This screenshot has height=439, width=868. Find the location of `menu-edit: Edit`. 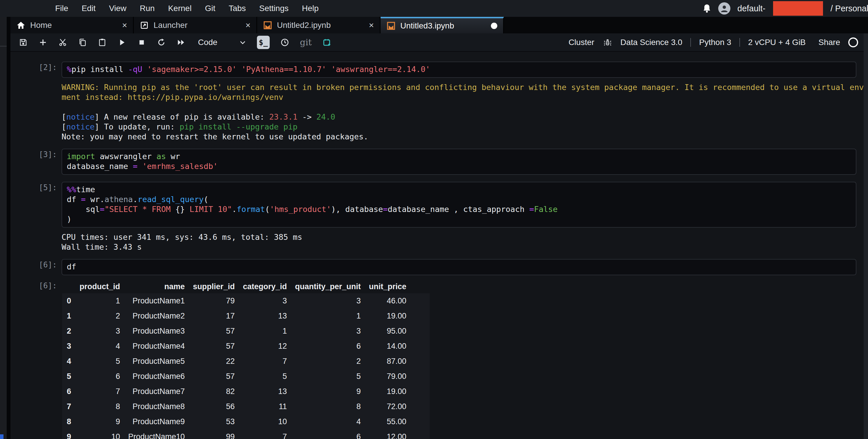

menu-edit: Edit is located at coordinates (88, 8).